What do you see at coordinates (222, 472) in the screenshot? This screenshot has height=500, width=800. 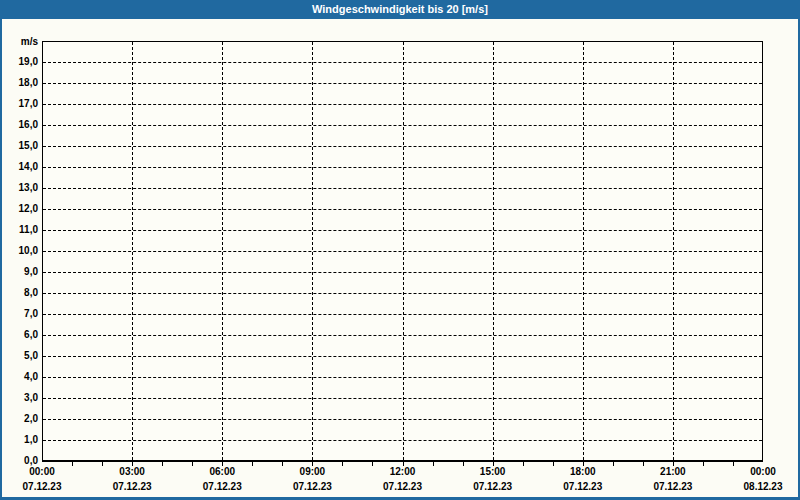 I see `x-tick-time-label: 06:00` at bounding box center [222, 472].